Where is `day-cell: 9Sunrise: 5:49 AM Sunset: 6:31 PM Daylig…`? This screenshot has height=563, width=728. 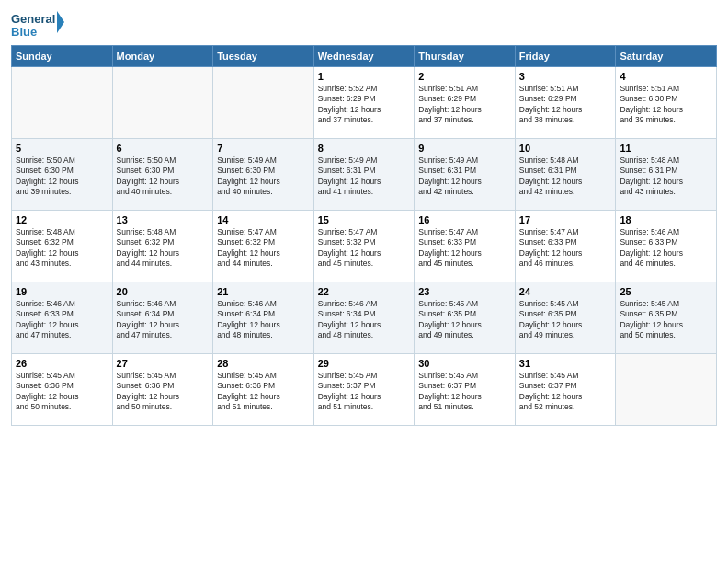 day-cell: 9Sunrise: 5:49 AM Sunset: 6:31 PM Daylig… is located at coordinates (465, 175).